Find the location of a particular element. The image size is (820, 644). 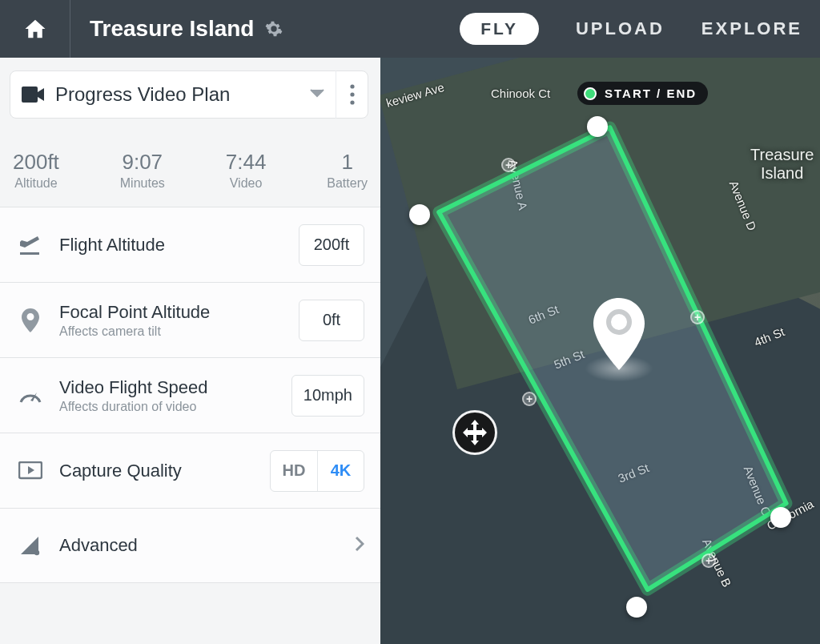

flight-altitude-input: 200ft is located at coordinates (332, 245).